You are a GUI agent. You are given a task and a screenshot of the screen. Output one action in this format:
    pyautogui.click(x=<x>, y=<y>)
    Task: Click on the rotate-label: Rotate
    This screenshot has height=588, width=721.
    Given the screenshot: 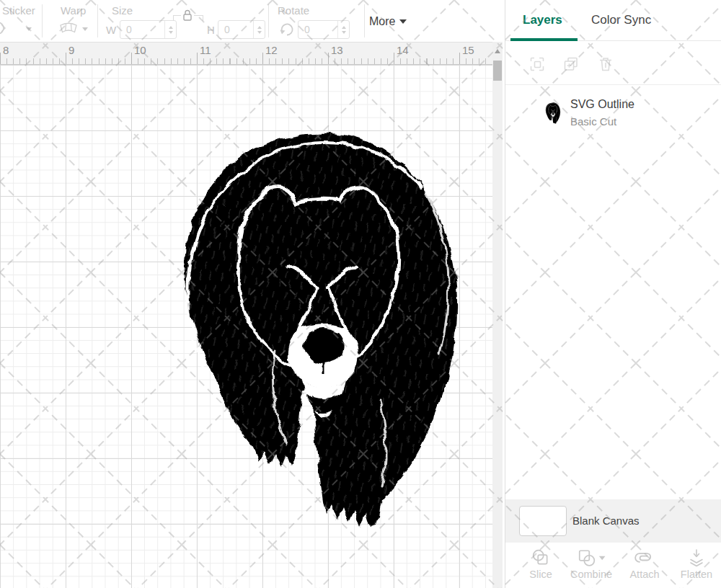 What is the action you would take?
    pyautogui.click(x=293, y=10)
    